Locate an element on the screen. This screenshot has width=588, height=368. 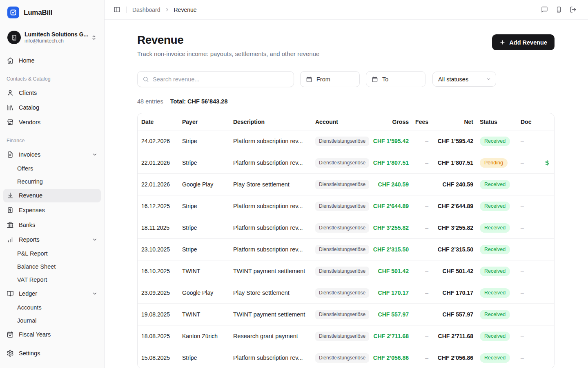
filters-bar: From To All statuses is located at coordinates (346, 79).